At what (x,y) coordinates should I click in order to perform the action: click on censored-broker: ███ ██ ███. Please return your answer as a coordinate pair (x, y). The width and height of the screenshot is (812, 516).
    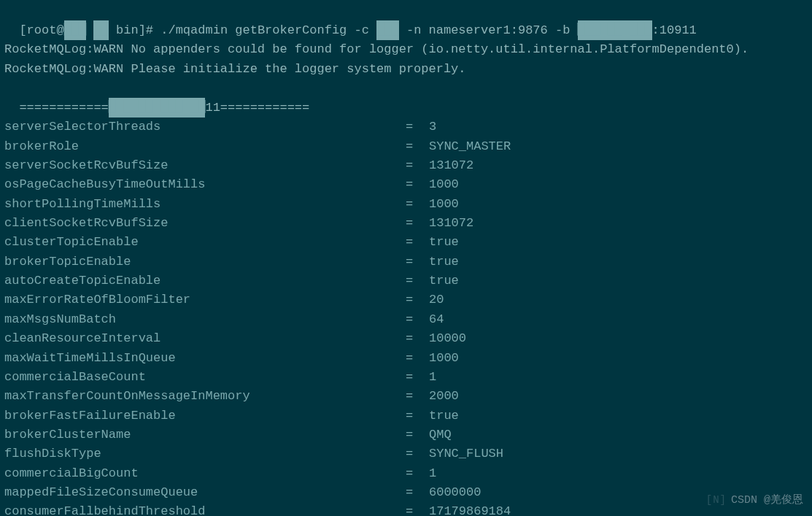
    Looking at the image, I should click on (615, 30).